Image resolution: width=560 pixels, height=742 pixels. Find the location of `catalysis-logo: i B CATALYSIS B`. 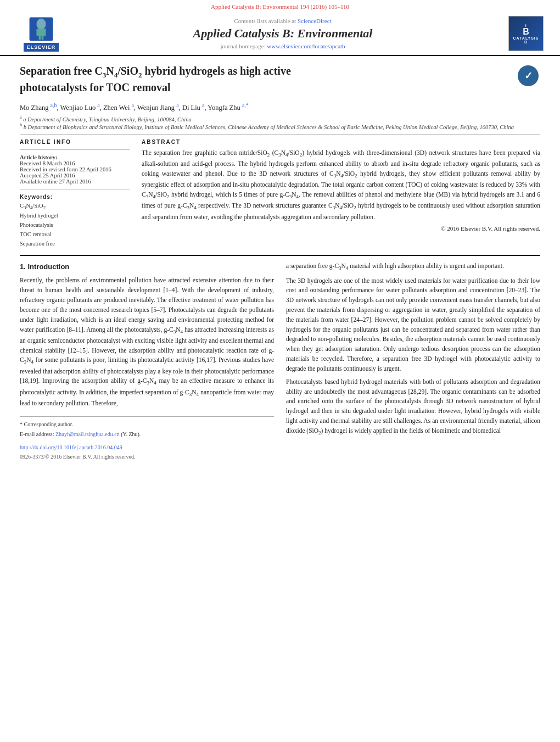

catalysis-logo: i B CATALYSIS B is located at coordinates (522, 34).